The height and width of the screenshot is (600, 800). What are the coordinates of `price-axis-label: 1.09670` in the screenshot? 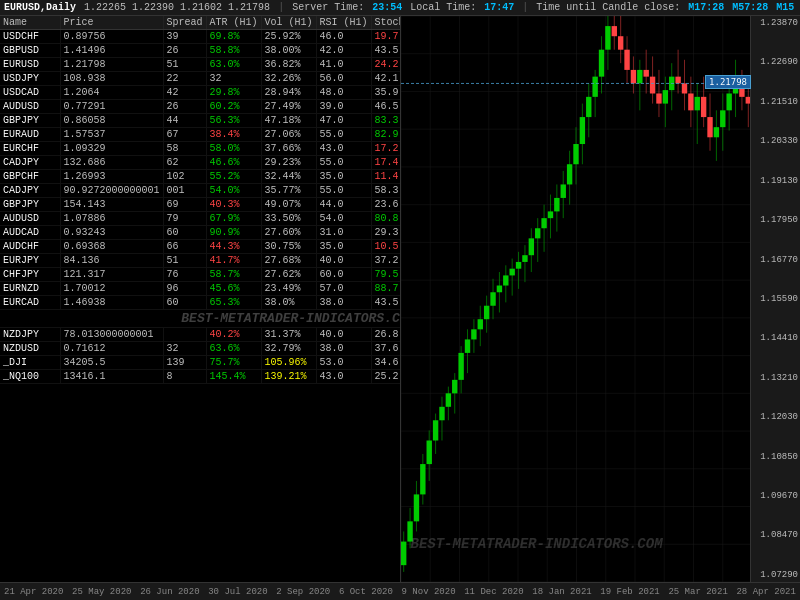 It's located at (776, 496).